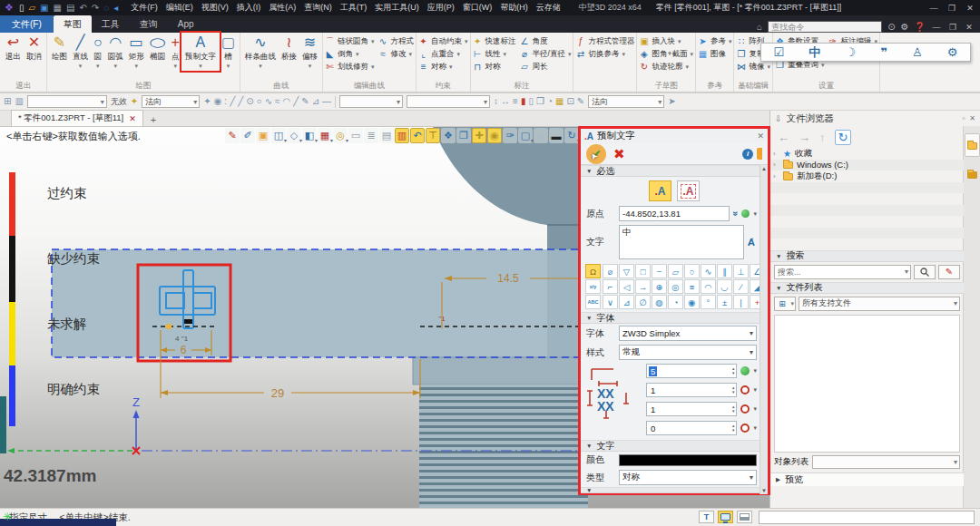 Image resolution: width=980 pixels, height=526 pixels. I want to click on search-input-wrap, so click(842, 272).